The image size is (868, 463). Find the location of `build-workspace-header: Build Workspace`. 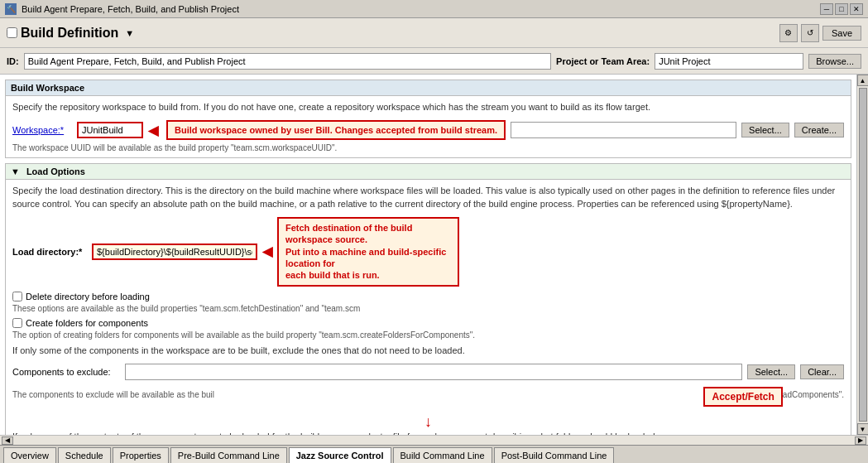

build-workspace-header: Build Workspace is located at coordinates (429, 88).